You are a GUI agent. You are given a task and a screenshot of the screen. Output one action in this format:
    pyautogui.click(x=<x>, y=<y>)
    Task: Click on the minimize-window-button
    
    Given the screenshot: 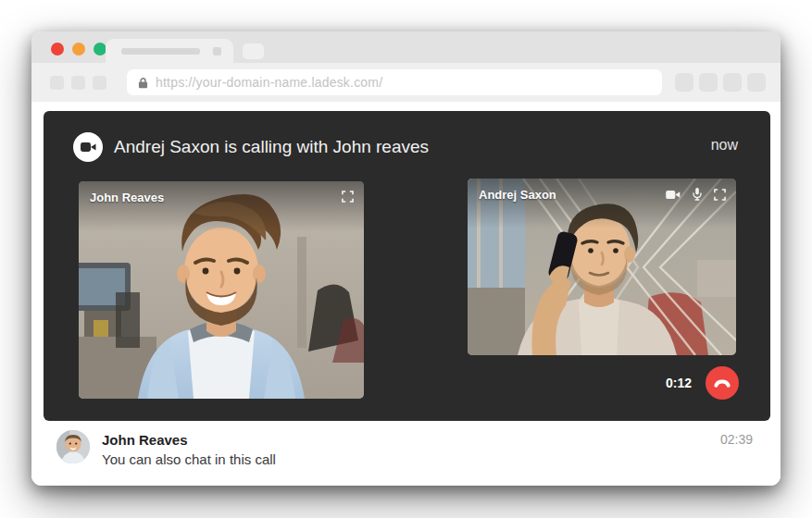 What is the action you would take?
    pyautogui.click(x=79, y=49)
    